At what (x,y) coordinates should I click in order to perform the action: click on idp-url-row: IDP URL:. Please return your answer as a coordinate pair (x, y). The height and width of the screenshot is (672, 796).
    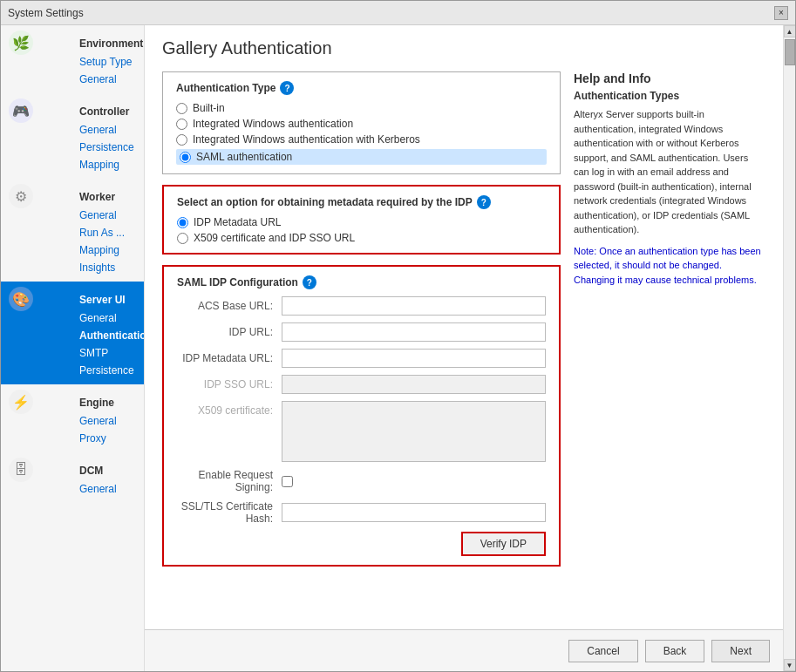
    Looking at the image, I should click on (361, 332).